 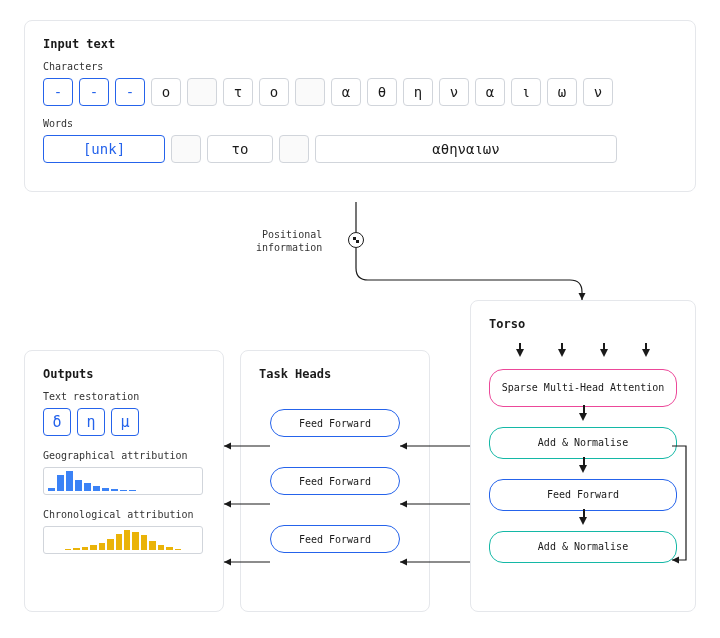 What do you see at coordinates (335, 481) in the screenshot?
I see `task-heads-panel: Task Heads Feed Forward Feed Forward Fee…` at bounding box center [335, 481].